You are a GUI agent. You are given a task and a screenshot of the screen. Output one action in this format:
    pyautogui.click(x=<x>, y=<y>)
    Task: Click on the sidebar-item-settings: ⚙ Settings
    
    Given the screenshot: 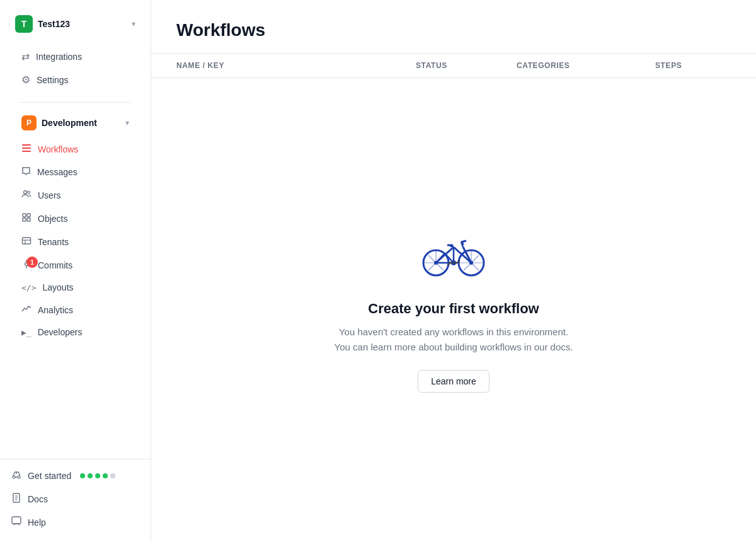 What is the action you would take?
    pyautogui.click(x=76, y=79)
    